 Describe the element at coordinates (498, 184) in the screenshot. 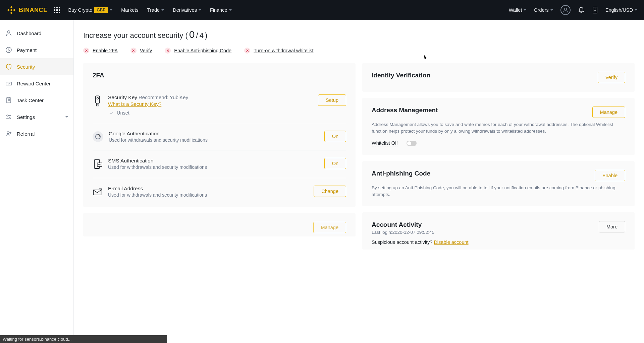

I see `card-antiphishing: Anti-phishing Code Enable By setting up …` at that location.